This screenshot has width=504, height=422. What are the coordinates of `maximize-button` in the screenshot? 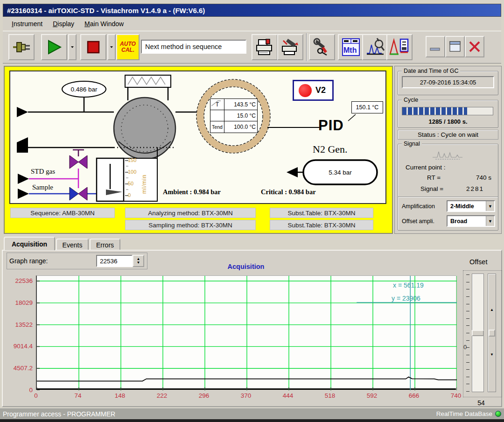 It's located at (455, 47).